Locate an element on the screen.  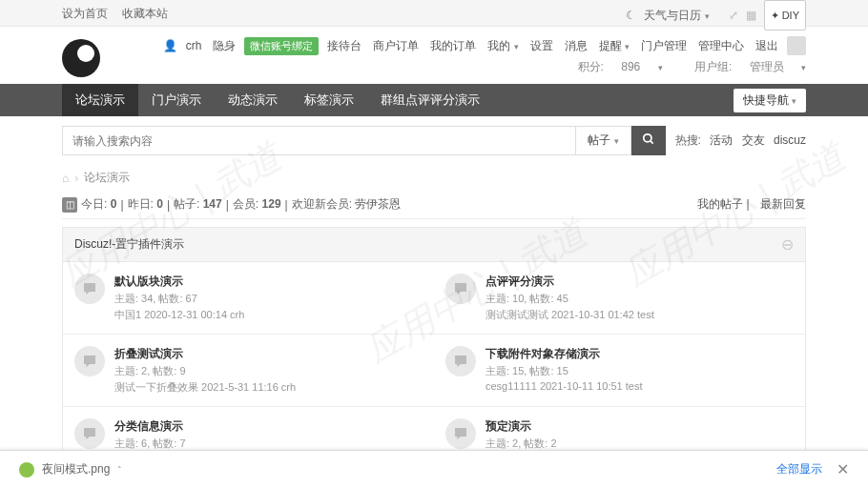
expand-icon: ⤢ is located at coordinates (734, 15).